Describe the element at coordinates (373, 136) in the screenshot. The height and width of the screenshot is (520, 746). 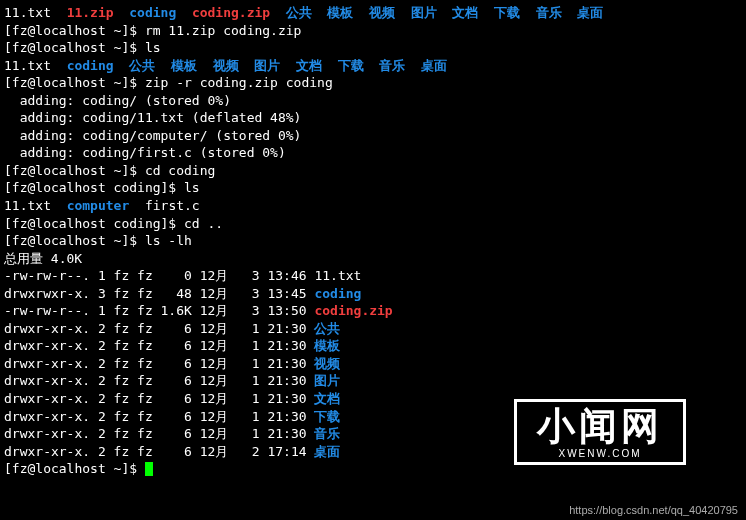
I see `zip-output: adding: coding/computer/ (stored 0%)` at that location.